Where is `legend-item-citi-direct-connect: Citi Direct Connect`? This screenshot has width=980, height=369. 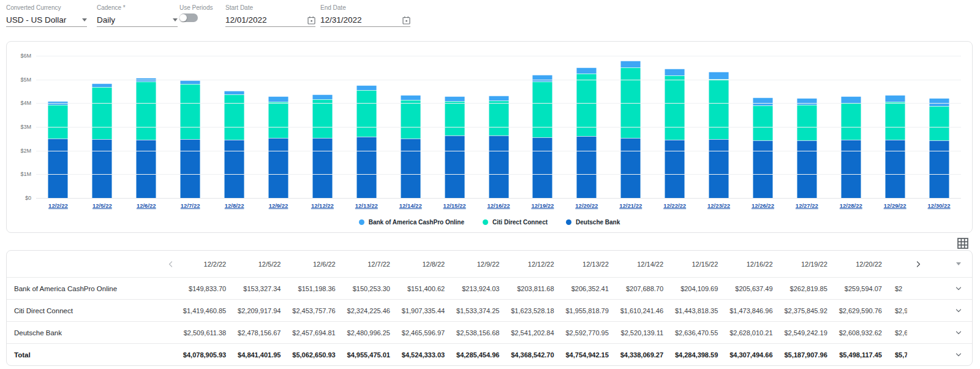
legend-item-citi-direct-connect: Citi Direct Connect is located at coordinates (515, 222).